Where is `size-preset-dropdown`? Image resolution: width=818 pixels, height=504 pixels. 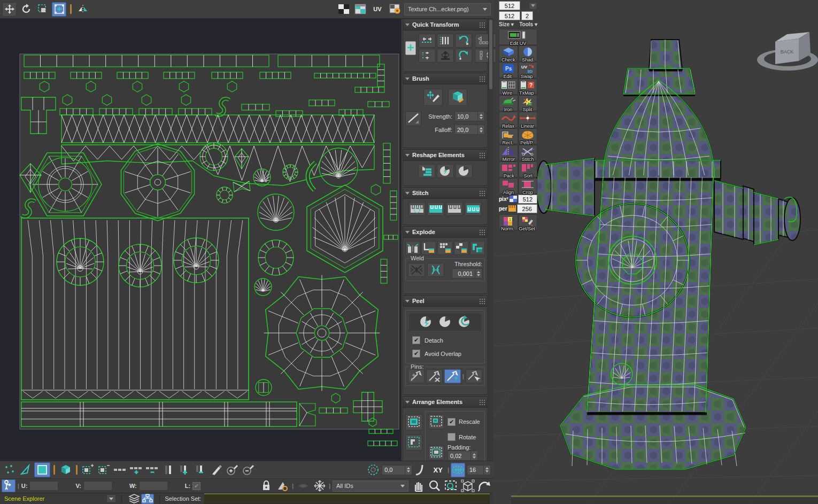 size-preset-dropdown is located at coordinates (533, 6).